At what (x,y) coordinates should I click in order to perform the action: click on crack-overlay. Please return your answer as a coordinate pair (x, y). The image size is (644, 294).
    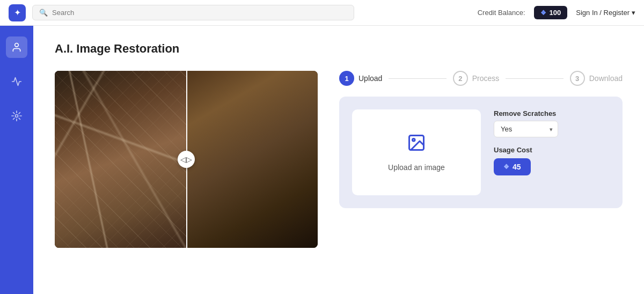
    Looking at the image, I should click on (120, 159).